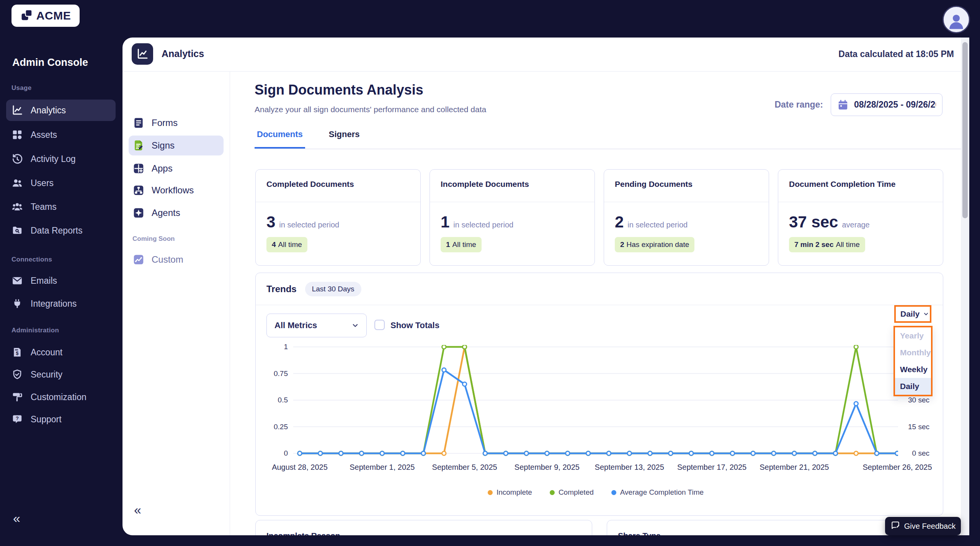 This screenshot has height=546, width=980. What do you see at coordinates (514, 492) in the screenshot?
I see `legend-label: Incomplete` at bounding box center [514, 492].